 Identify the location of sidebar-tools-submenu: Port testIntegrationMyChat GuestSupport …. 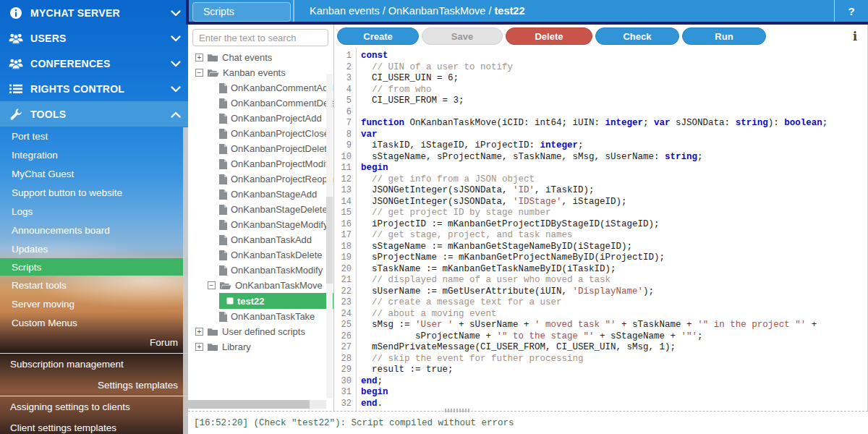
(94, 229).